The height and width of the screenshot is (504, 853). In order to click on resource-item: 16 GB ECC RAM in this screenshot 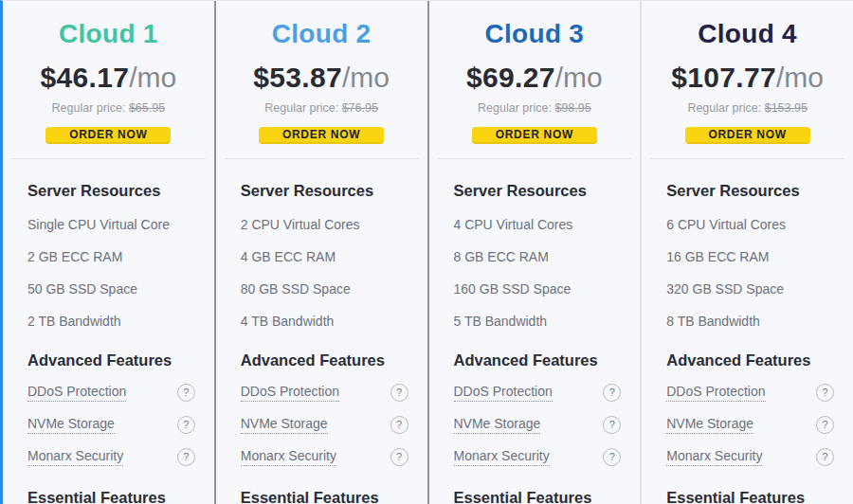, I will do `click(751, 257)`.